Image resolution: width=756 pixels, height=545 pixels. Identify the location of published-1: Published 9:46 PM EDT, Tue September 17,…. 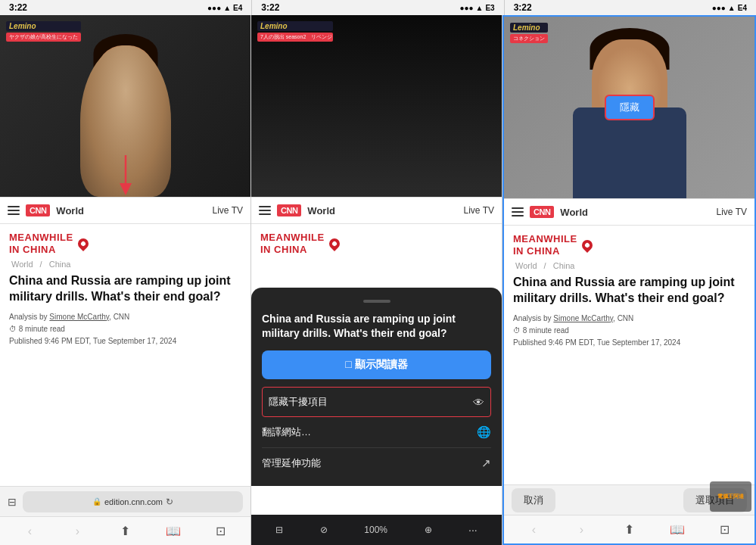
(126, 341).